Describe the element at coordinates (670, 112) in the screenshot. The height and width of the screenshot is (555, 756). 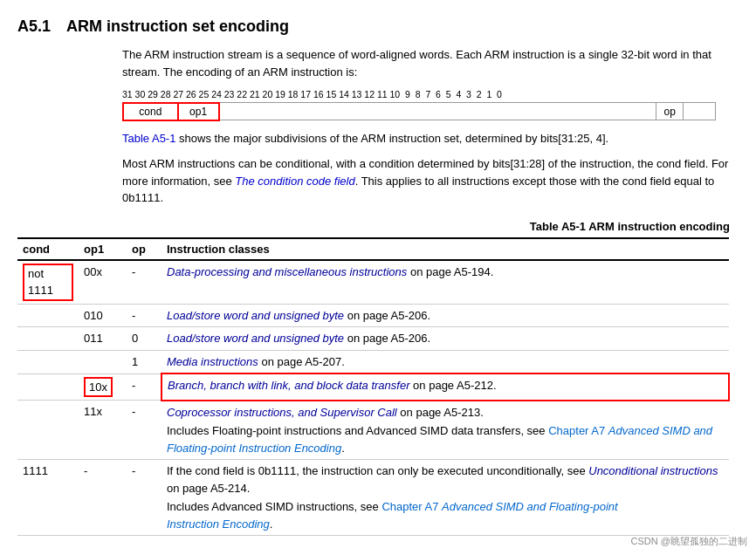
I see `field-op: op` at that location.